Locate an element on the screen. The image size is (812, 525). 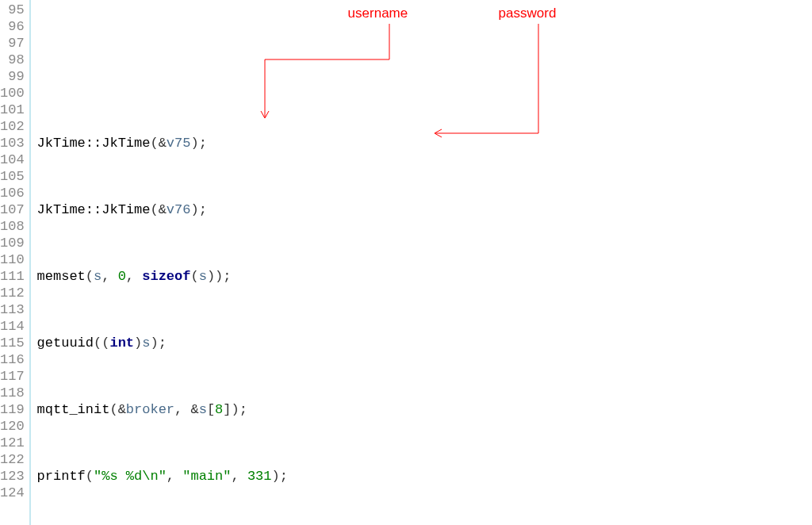
line-number: 122 is located at coordinates (13, 460).